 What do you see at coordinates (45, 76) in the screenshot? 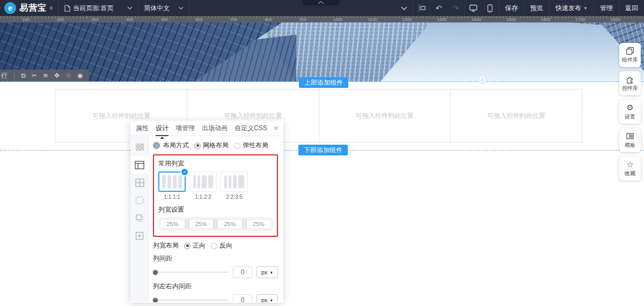
I see `row-toolbar: 行 | ⧉ ✂ ≋ ✥ ☆ ◉` at bounding box center [45, 76].